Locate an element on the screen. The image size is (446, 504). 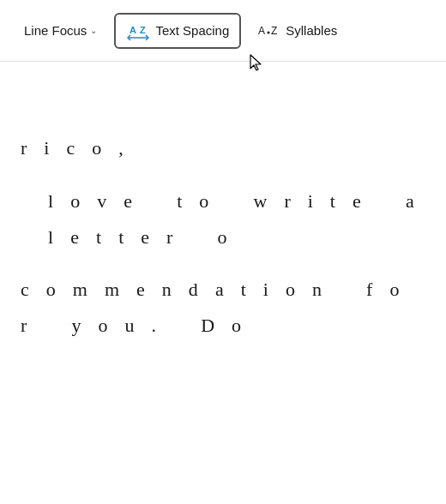
syllables-icon: A Z is located at coordinates (269, 31).